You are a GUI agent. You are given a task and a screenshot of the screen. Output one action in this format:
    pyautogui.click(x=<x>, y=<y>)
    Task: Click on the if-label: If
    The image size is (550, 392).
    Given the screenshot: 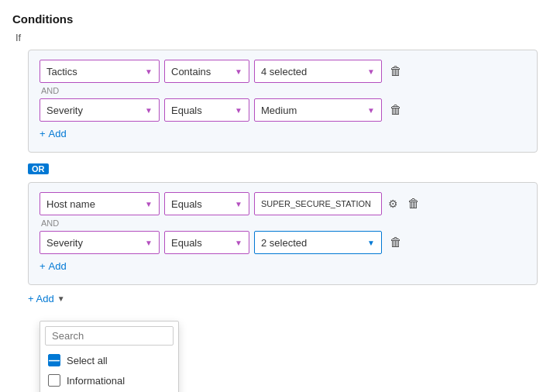 What is the action you would take?
    pyautogui.click(x=277, y=37)
    